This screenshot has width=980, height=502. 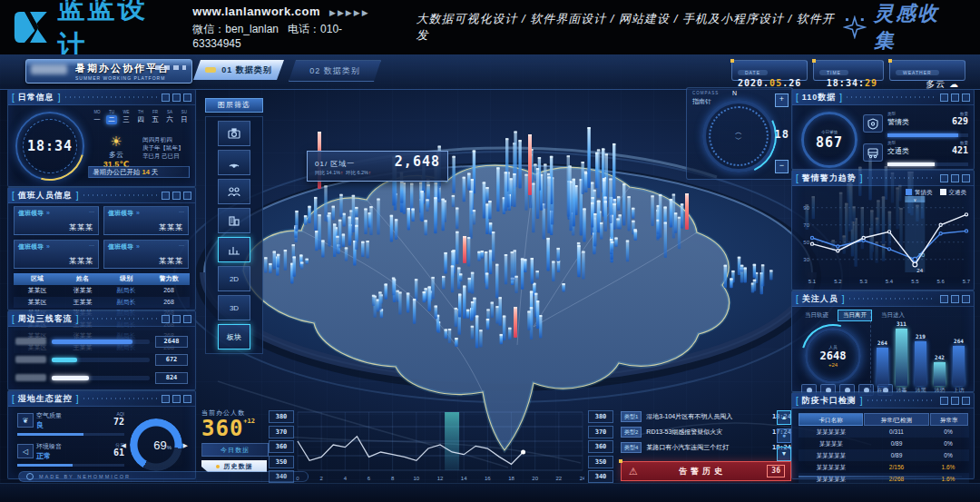 I want to click on alert-up-button: ▲, so click(x=784, y=418).